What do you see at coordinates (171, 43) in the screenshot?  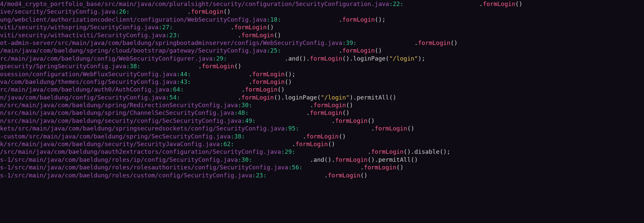 I see `file-path: ot-admin-server/src/main/java/com/baeldu…` at bounding box center [171, 43].